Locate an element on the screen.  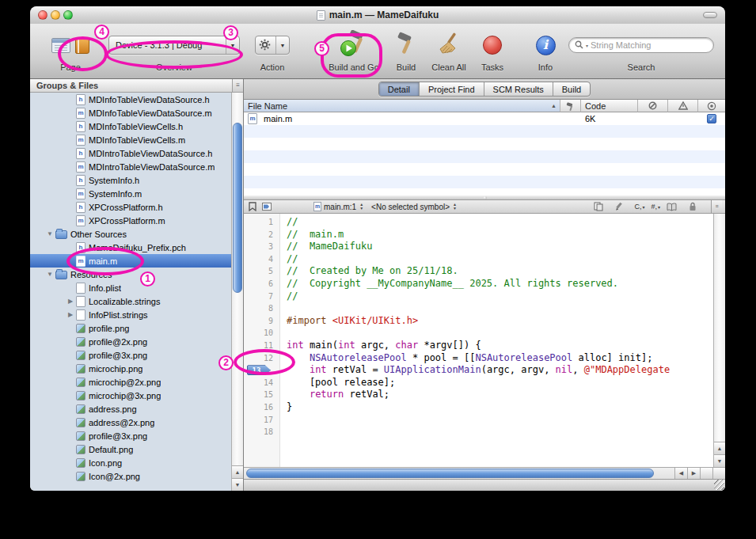
sidebar-item: hMameDaifuku_Prefix.pch is located at coordinates (136, 247).